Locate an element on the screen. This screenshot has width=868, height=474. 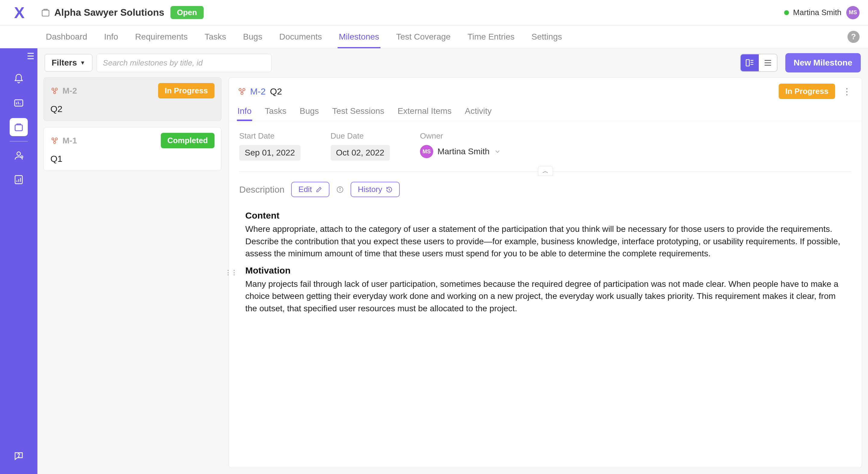
tab-tasks: Tasks is located at coordinates (276, 113).